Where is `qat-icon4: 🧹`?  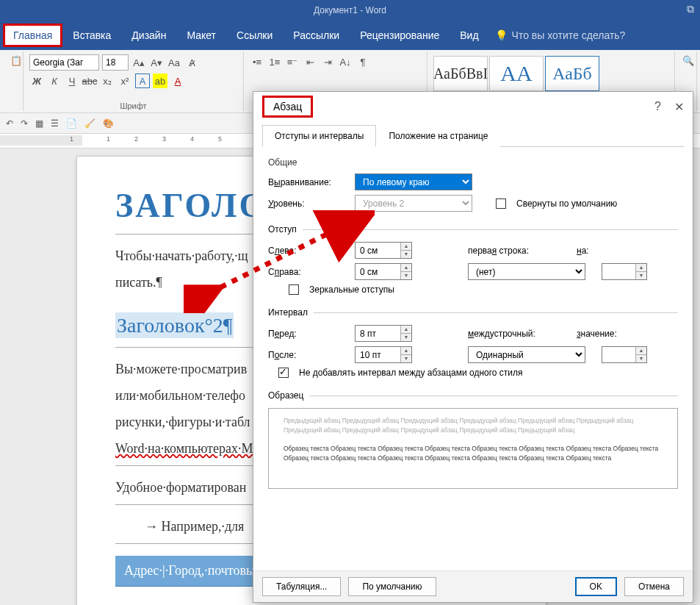 qat-icon4: 🧹 is located at coordinates (90, 123).